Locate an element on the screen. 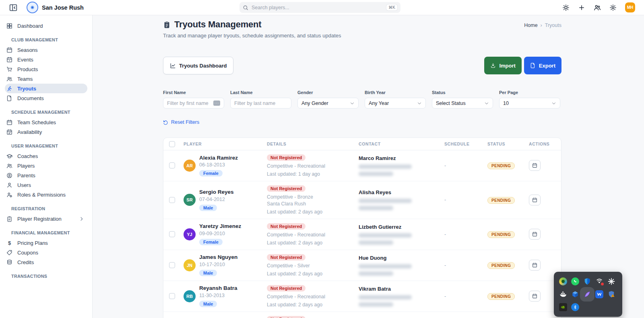 The height and width of the screenshot is (318, 644). search-input: ⌘K is located at coordinates (320, 7).